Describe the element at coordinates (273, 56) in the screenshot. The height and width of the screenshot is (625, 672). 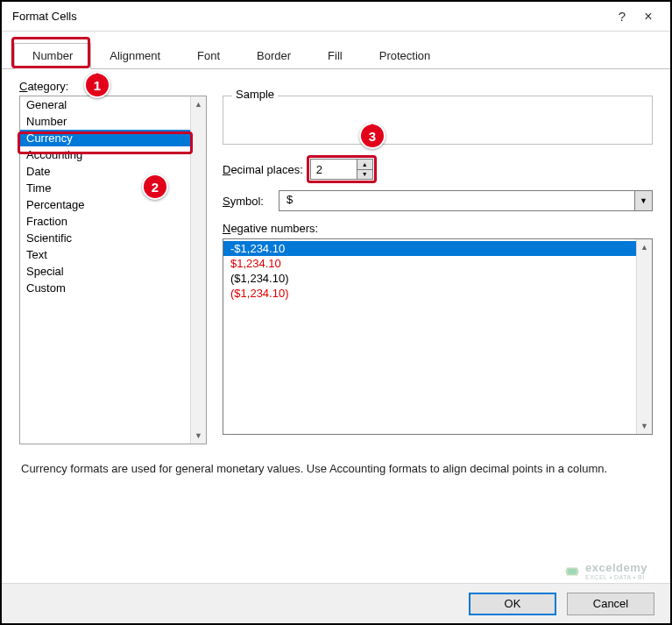
I see `tab-border: Border` at that location.